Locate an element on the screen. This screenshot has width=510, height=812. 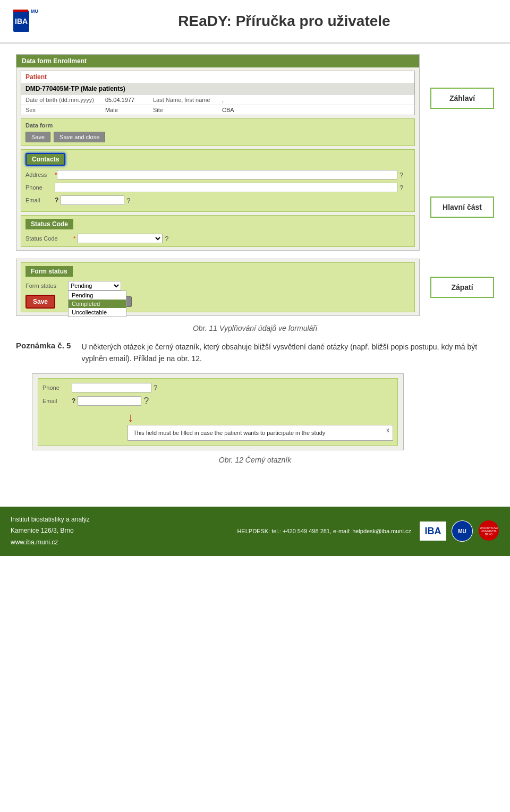
status-code-tooltip-icon: ? is located at coordinates (170, 239).